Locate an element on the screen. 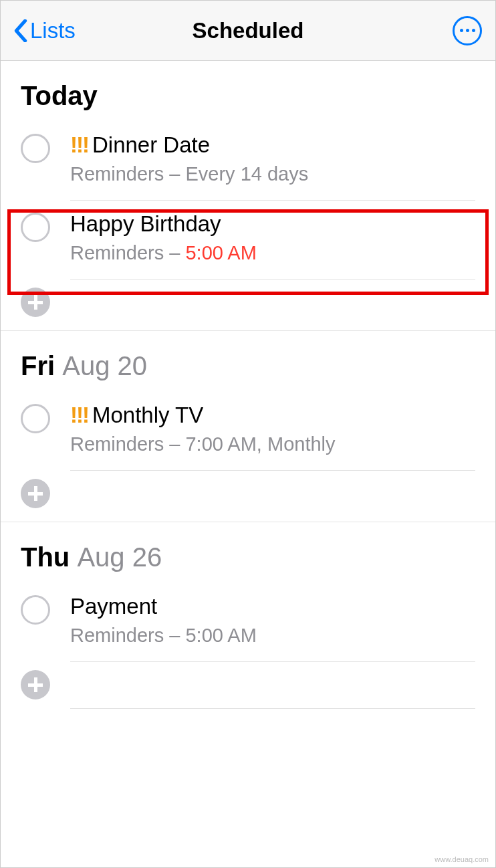  section-date: Aug 26 is located at coordinates (119, 557).